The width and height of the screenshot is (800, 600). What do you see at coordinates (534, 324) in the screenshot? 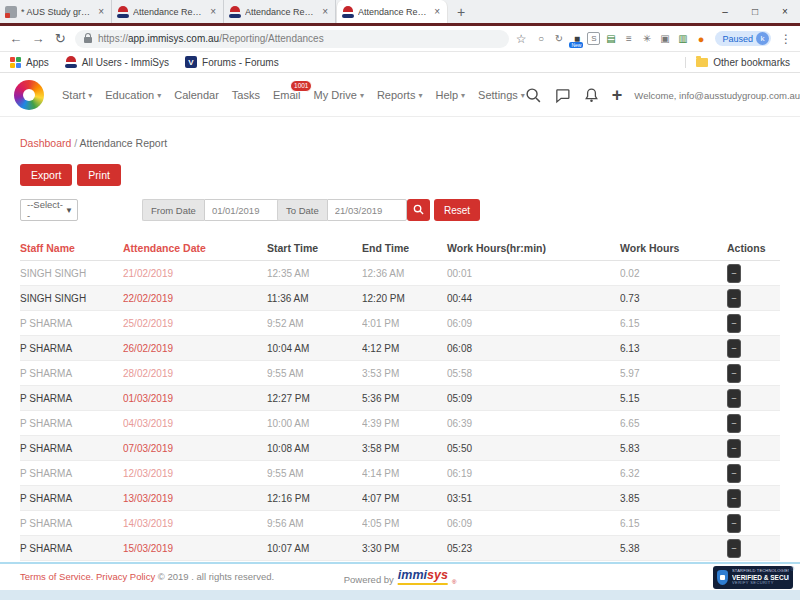
I see `cell-work-hrmin: 06:09` at bounding box center [534, 324].